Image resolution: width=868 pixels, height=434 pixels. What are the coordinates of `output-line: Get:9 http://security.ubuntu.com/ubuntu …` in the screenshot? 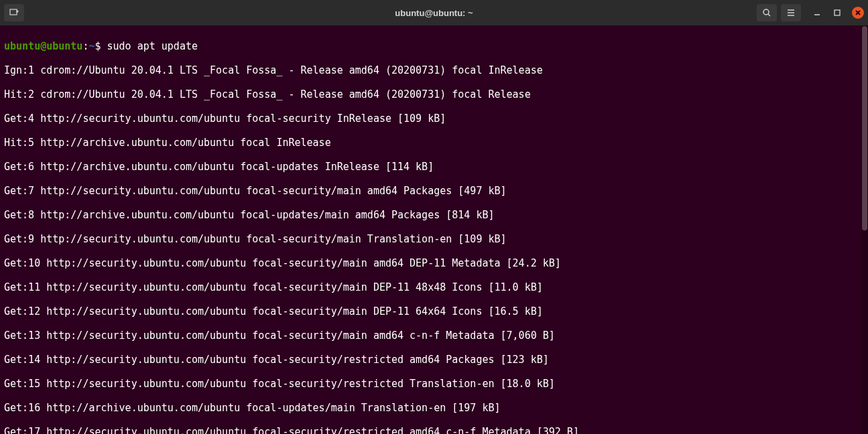 It's located at (434, 239).